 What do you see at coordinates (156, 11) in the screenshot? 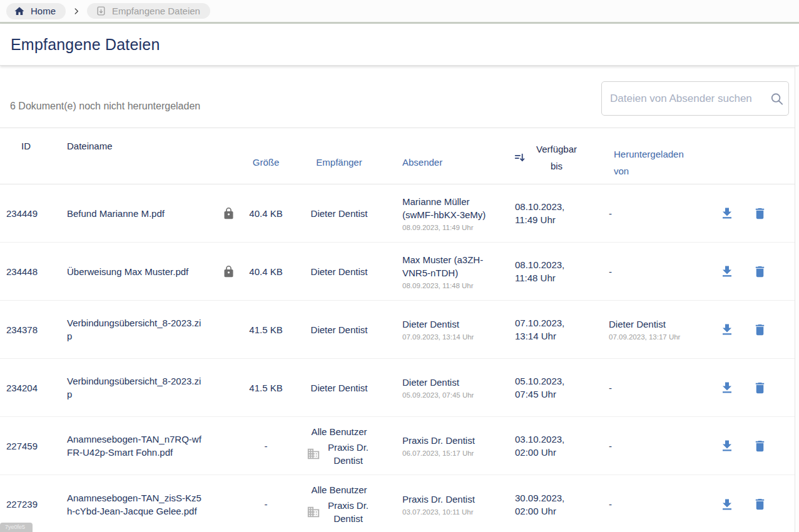
I see `breadcrumb-current-label: Empfangene Dateien` at bounding box center [156, 11].